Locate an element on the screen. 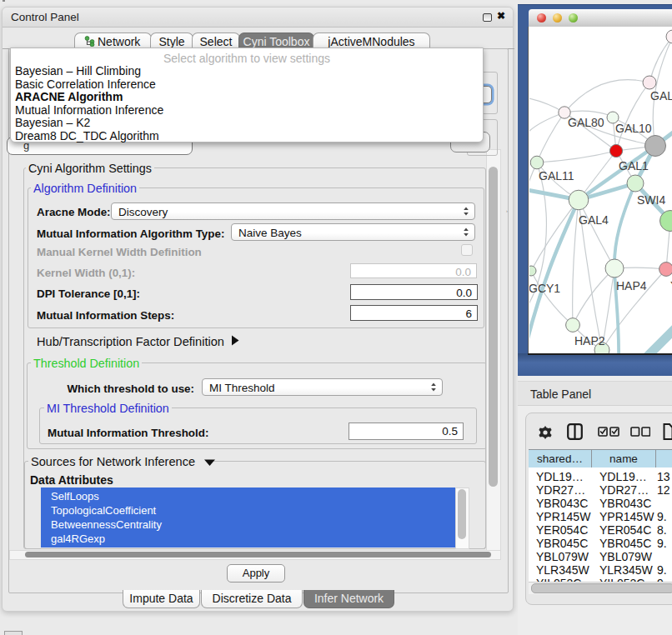 The height and width of the screenshot is (635, 672). svg-text: GAL10 is located at coordinates (634, 128).